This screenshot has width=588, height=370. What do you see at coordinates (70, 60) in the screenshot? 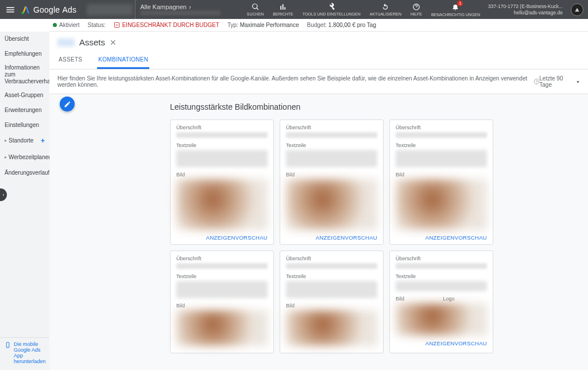
I see `tab-assets: ASSETS` at bounding box center [70, 60].